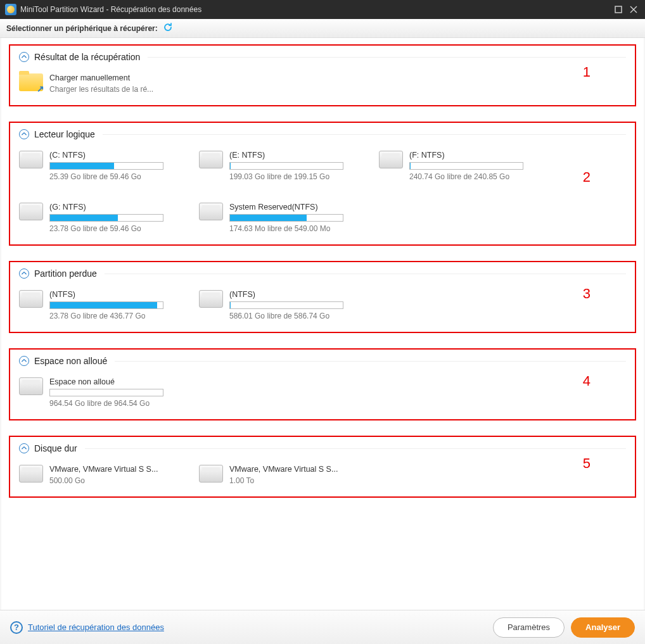 This screenshot has width=645, height=644. Describe the element at coordinates (101, 393) in the screenshot. I see `device-item: Espace non alloué964.54 Go libre de 964.…` at that location.